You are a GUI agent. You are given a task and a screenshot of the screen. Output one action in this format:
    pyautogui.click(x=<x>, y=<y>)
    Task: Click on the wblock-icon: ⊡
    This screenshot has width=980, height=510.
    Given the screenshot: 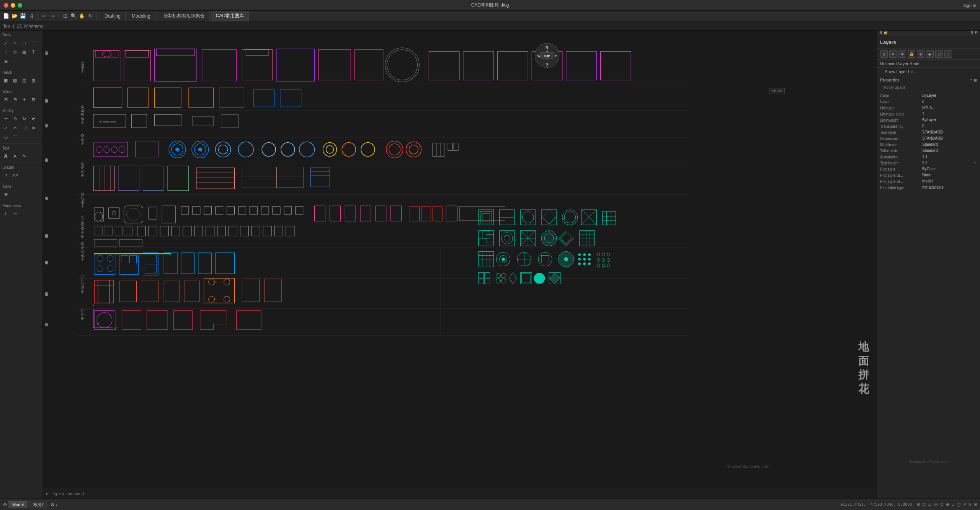 What is the action you would take?
    pyautogui.click(x=33, y=99)
    